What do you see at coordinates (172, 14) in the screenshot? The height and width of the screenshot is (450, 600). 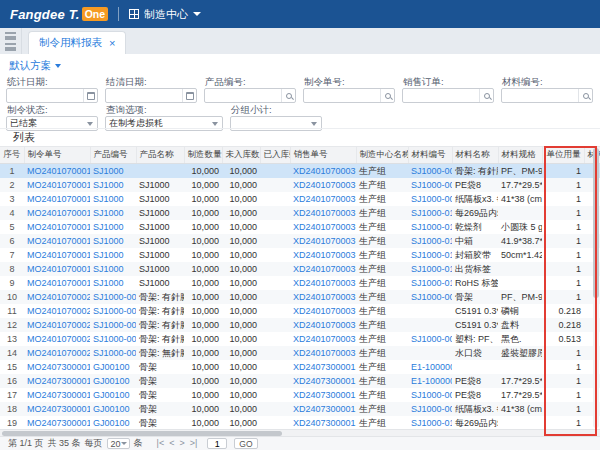 I see `module-menu: 制造中心` at bounding box center [172, 14].